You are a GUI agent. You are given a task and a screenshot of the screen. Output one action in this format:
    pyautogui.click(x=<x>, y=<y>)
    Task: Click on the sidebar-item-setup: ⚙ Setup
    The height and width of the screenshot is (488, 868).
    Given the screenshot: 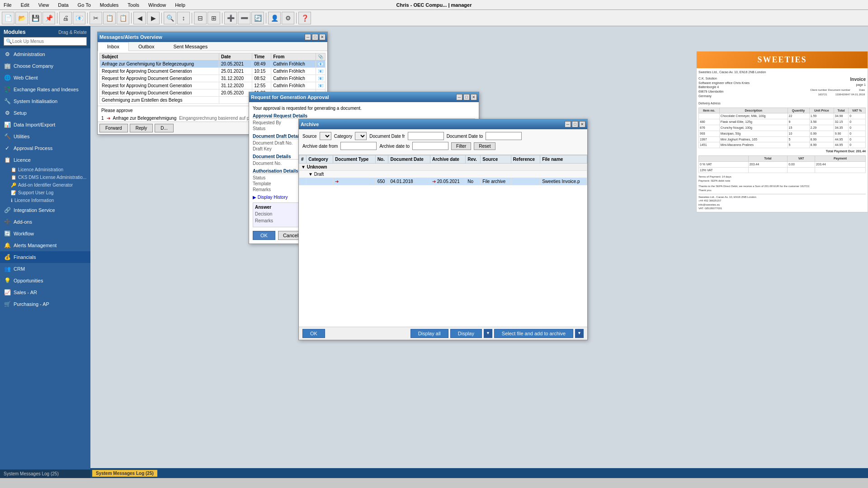 What is the action you would take?
    pyautogui.click(x=45, y=113)
    